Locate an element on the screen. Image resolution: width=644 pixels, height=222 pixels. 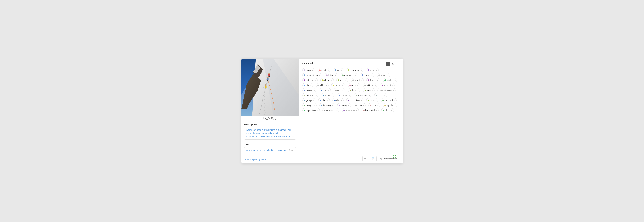
copy-keywords-button: ⎘ Copy keywords is located at coordinates (389, 159).